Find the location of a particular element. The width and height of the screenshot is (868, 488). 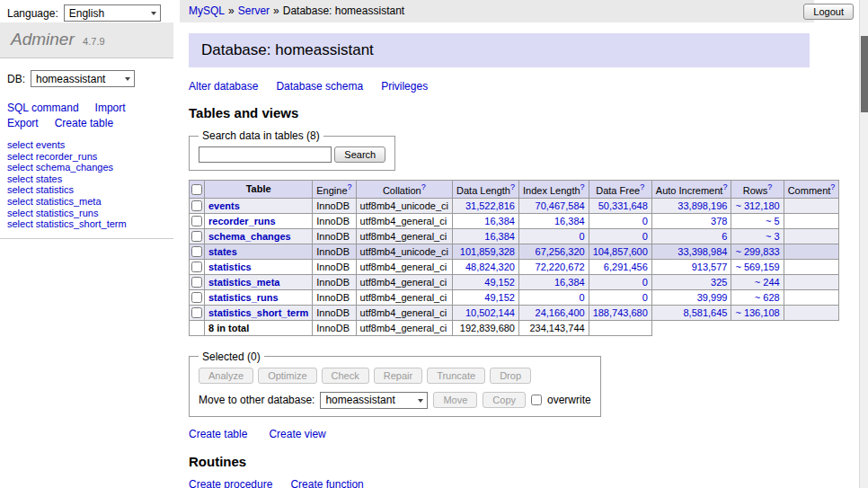

search-button: Search is located at coordinates (359, 155).